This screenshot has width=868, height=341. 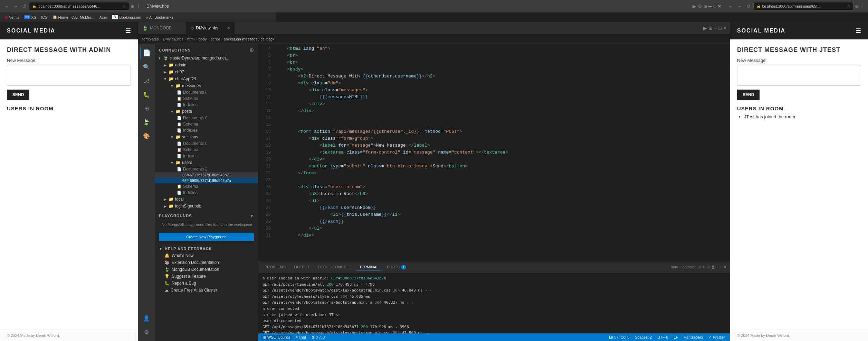 I want to click on right-send-button: SEND, so click(x=748, y=95).